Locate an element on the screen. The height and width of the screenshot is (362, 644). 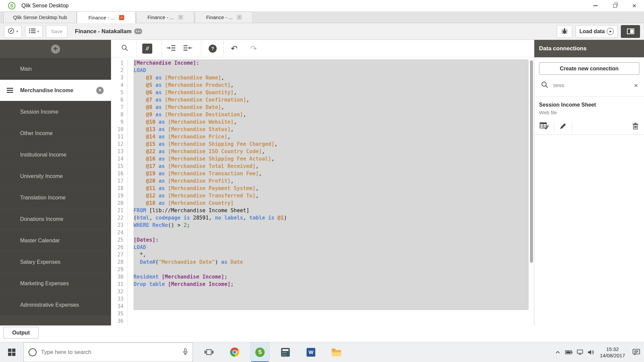
code-line: (html, codepage is 28591, no labels, tab… is located at coordinates (331, 218).